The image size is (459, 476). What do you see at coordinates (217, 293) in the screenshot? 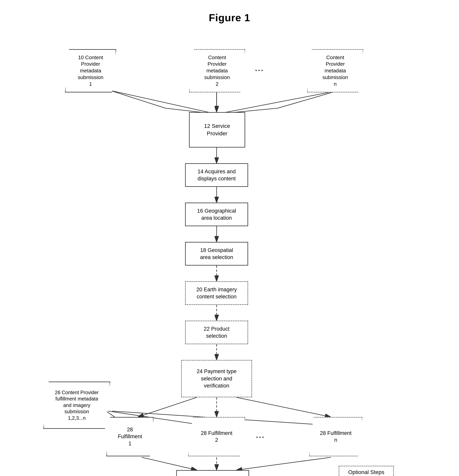
I see `n20-node: 20 Earth imagery content selection` at bounding box center [217, 293].